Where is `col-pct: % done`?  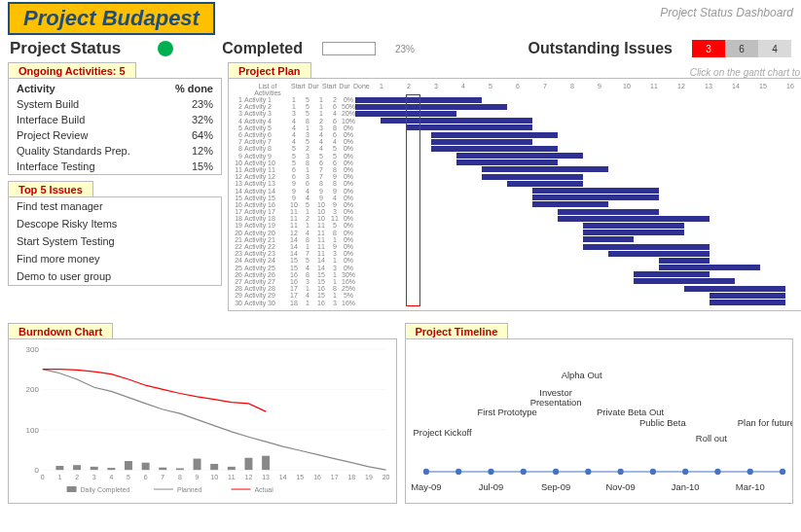 col-pct: % done is located at coordinates (195, 89).